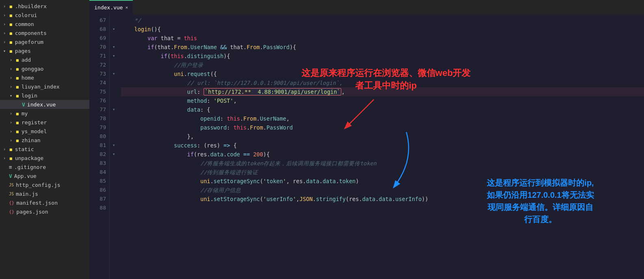 The height and width of the screenshot is (279, 644). I want to click on sidebar-item-label: .hbuilderx, so click(31, 6).